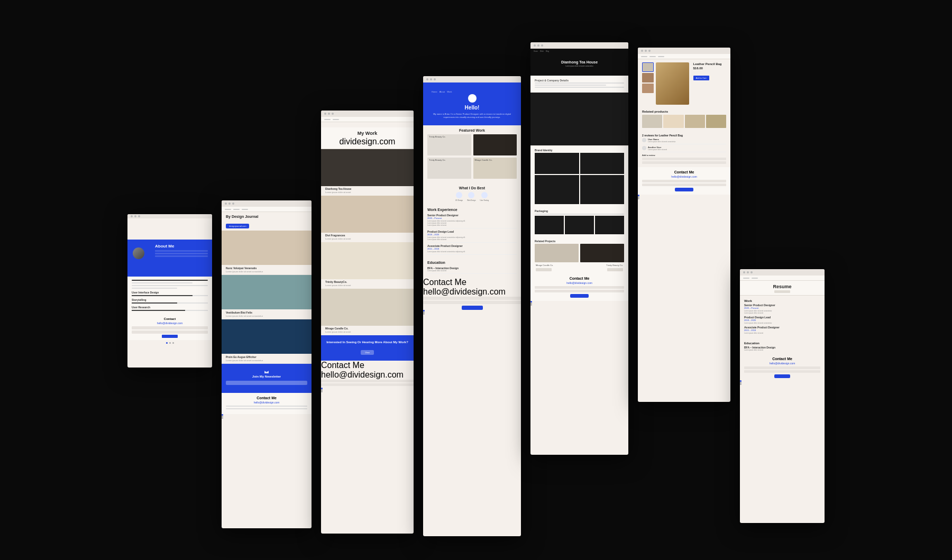  I want to click on ux-icon, so click(459, 195).